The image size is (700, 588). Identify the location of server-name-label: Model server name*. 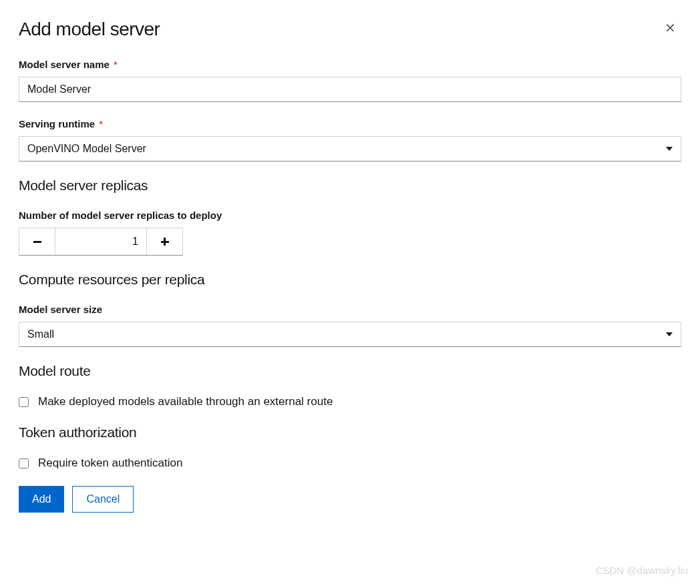
(350, 64).